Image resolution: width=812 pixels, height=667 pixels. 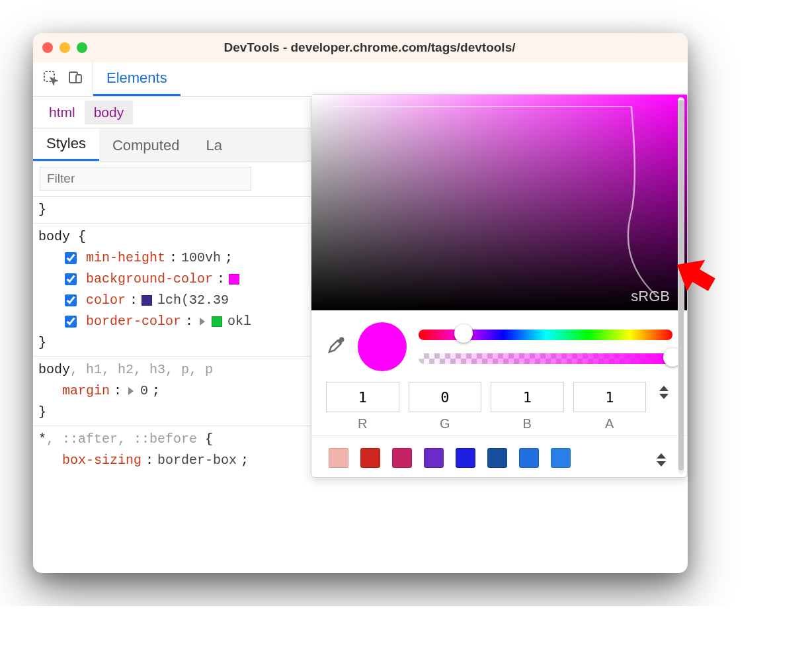 What do you see at coordinates (137, 78) in the screenshot?
I see `tab-elements-label: Elements` at bounding box center [137, 78].